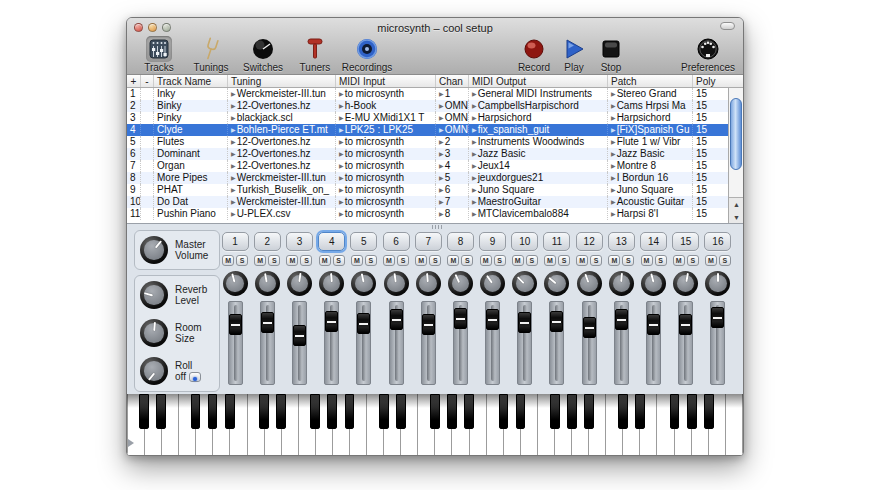 This screenshot has height=490, width=870. What do you see at coordinates (622, 242) in the screenshot?
I see `channel-button: 13` at bounding box center [622, 242].